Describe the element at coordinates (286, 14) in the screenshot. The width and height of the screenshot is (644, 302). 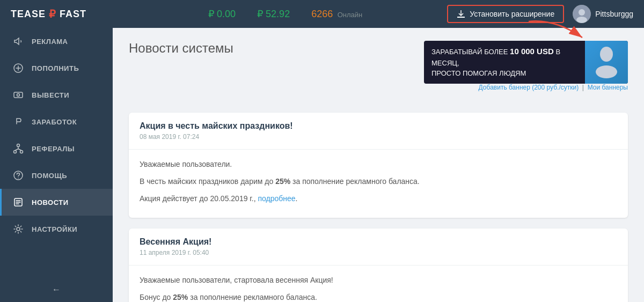
I see `header-balances: ₽ 0.00 ₽ 52.92 6266 Онлайн` at that location.